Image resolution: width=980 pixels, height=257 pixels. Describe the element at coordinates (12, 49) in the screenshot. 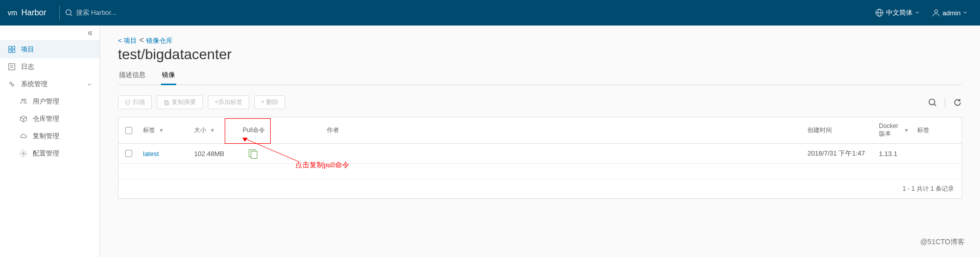

I see `projects-icon` at that location.